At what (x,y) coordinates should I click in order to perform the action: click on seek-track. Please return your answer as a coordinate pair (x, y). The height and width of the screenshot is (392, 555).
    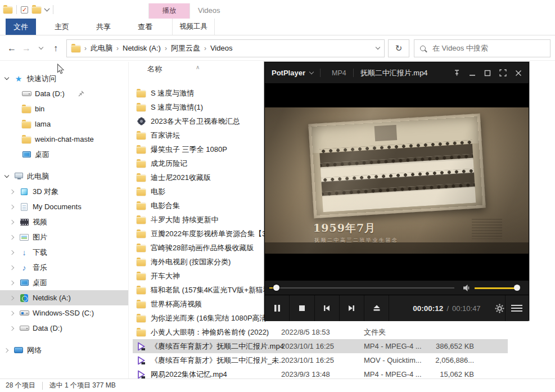
    Looking at the image, I should click on (362, 288).